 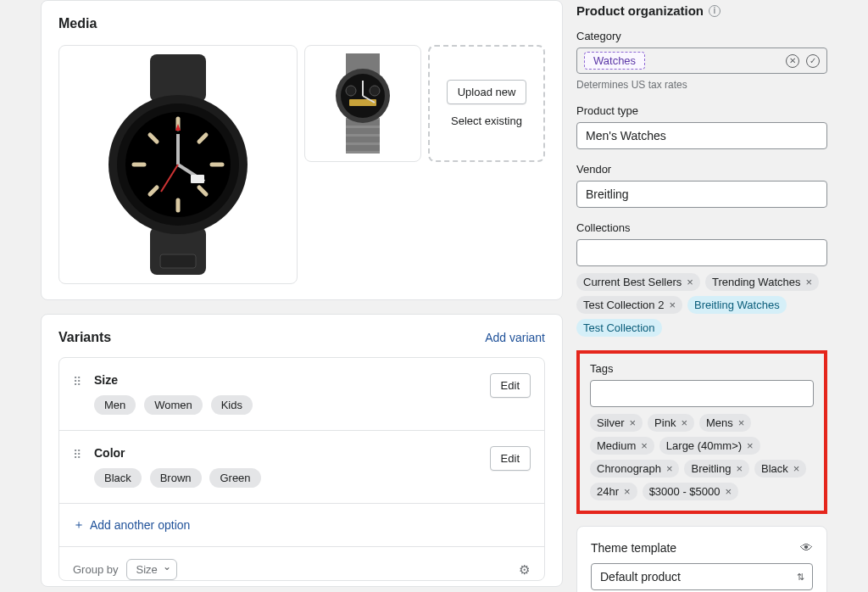 What do you see at coordinates (710, 446) in the screenshot?
I see `tag-chip: Large (40mm>)×` at bounding box center [710, 446].